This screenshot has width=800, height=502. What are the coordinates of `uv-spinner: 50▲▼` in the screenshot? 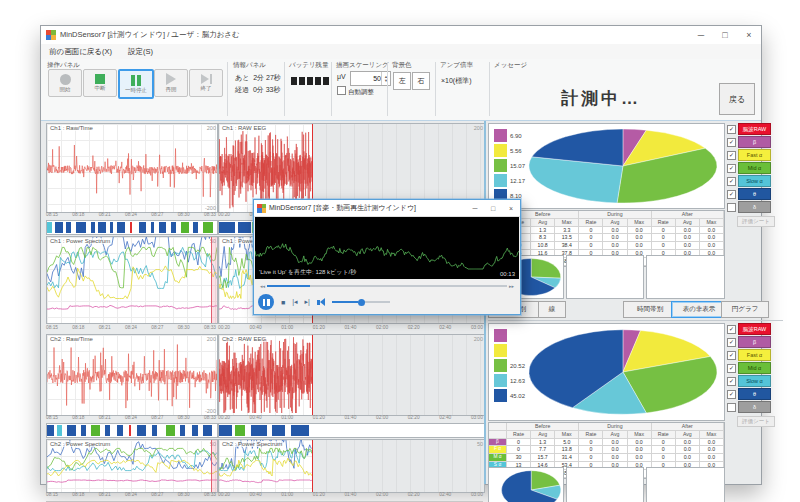 It's located at (370, 78).